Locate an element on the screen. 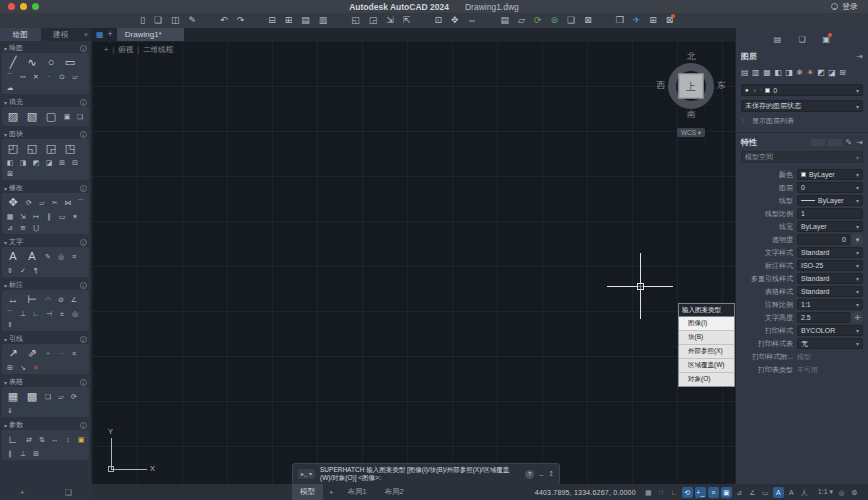 The width and height of the screenshot is (868, 500). property-field: 0 is located at coordinates (824, 240).